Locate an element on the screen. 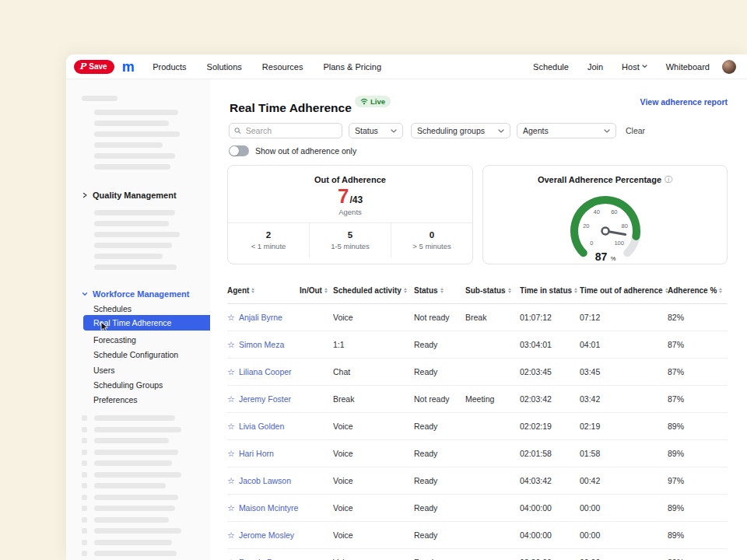  table-row: ☆Liliana CooperChatReady02:03:4503:4587% is located at coordinates (478, 372).